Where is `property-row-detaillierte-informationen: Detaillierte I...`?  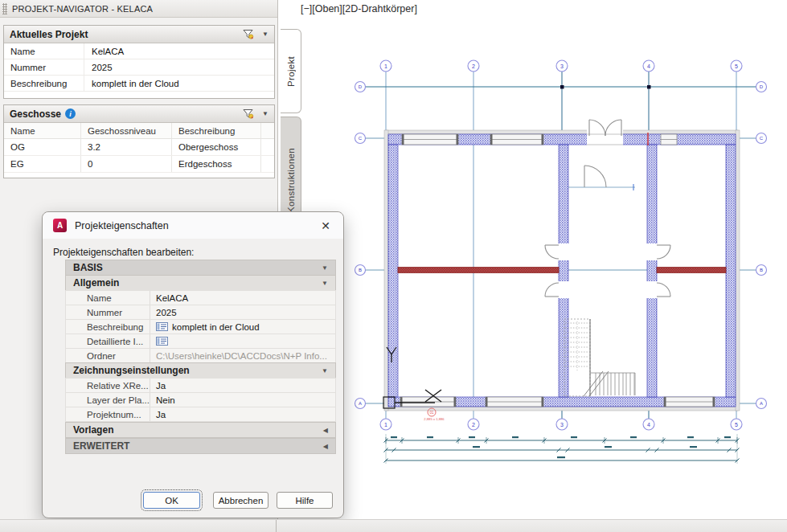
property-row-detaillierte-informationen: Detaillierte I... is located at coordinates (201, 341).